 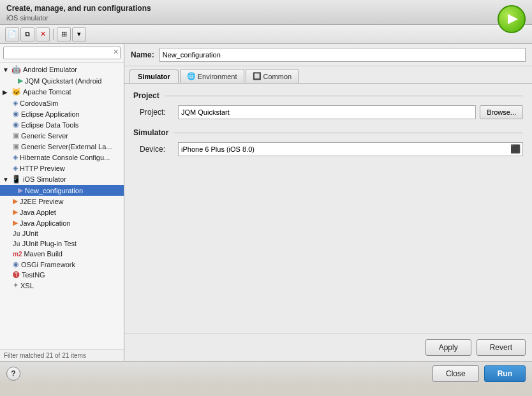 I want to click on run-icon: ▶, so click(x=20, y=80).